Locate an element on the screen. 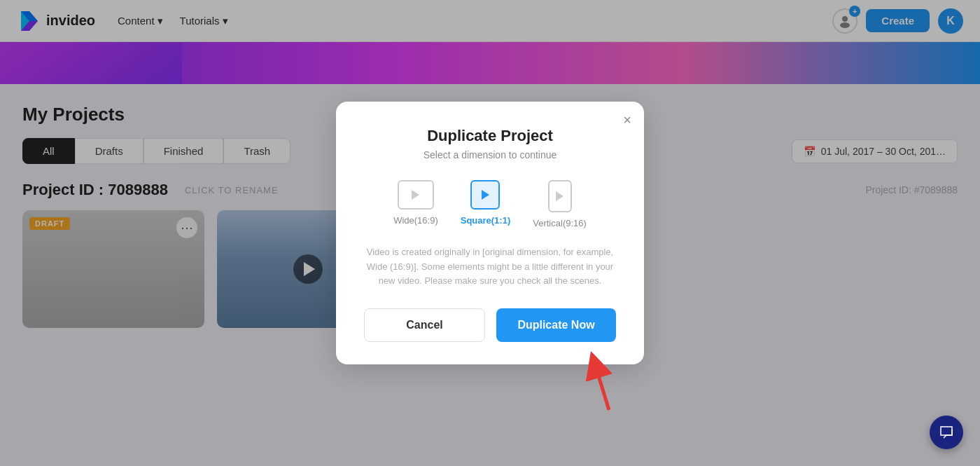 Image resolution: width=980 pixels, height=466 pixels. square-box is located at coordinates (485, 195).